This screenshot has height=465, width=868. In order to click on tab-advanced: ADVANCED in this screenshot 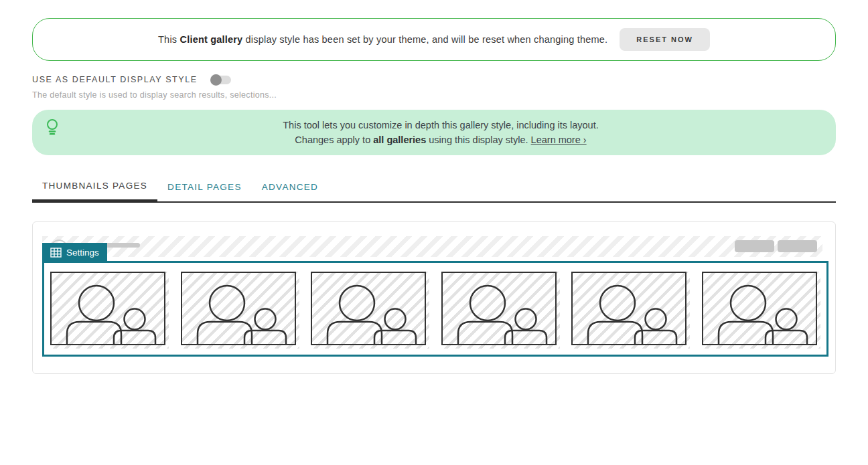, I will do `click(290, 187)`.